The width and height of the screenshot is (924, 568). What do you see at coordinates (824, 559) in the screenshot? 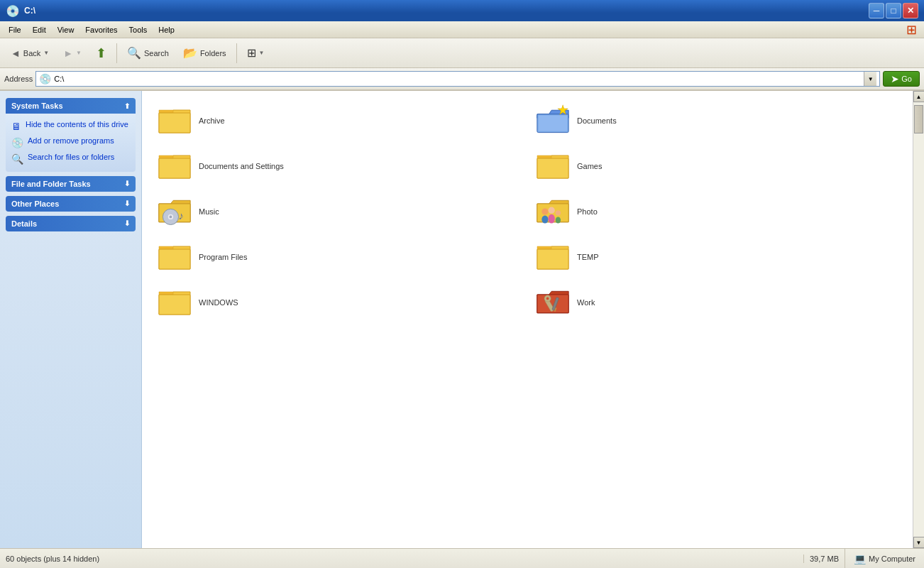
I see `status-size: 39,7 MB` at bounding box center [824, 559].